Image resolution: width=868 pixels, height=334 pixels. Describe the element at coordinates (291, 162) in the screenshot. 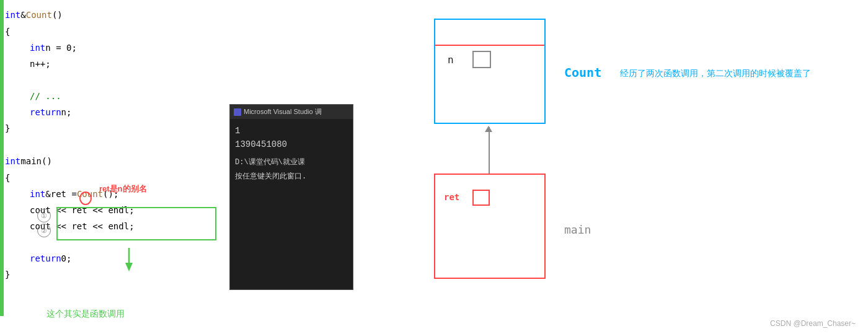

I see `vs-line-3: D:\课堂代码\就业课` at that location.